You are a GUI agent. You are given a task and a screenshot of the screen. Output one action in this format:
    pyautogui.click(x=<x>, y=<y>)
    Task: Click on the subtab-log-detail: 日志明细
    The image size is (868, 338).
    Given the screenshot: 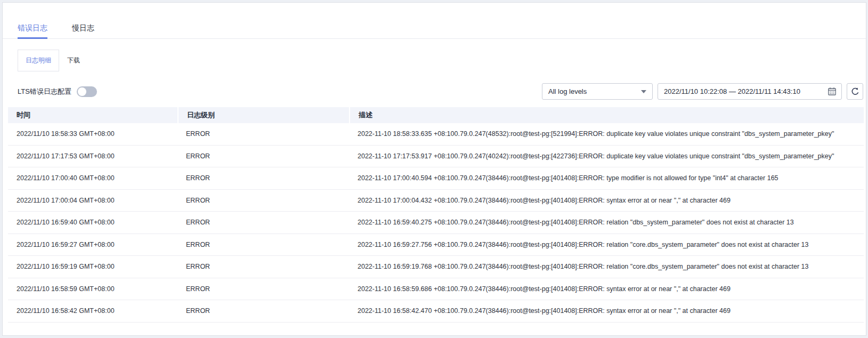 What is the action you would take?
    pyautogui.click(x=38, y=61)
    